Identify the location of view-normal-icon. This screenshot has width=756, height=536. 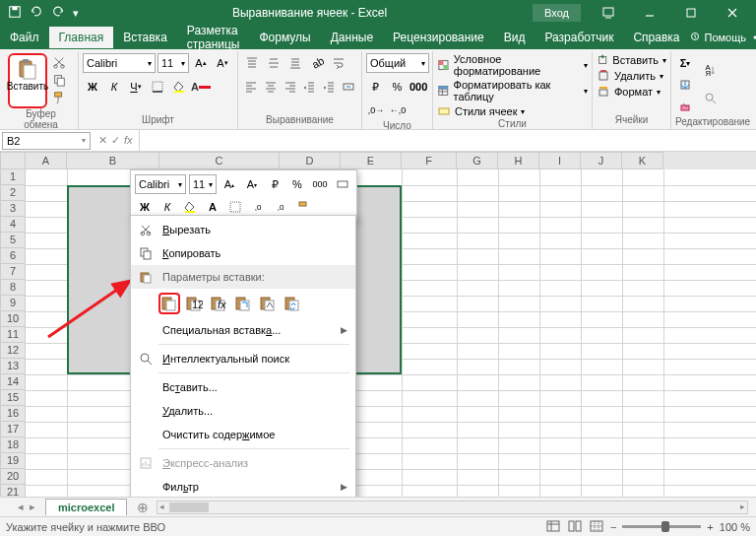
(553, 527).